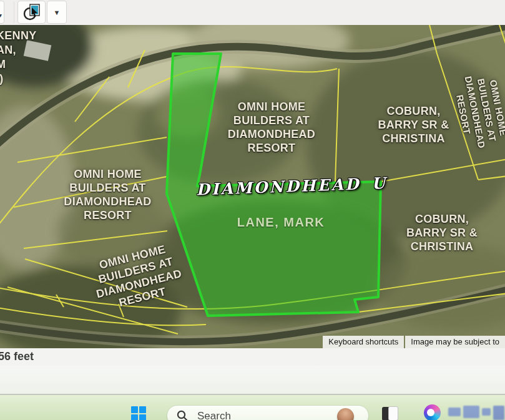 The height and width of the screenshot is (420, 505). Describe the element at coordinates (455, 342) in the screenshot. I see `imagery-attribution-text: Image may be subject to` at that location.